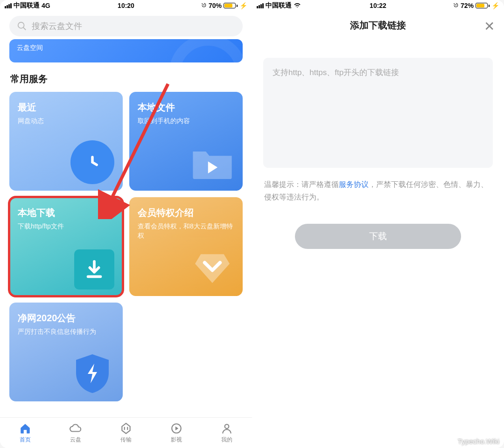 The image size is (504, 448). I want to click on card-title: 会员特权介绍, so click(186, 213).